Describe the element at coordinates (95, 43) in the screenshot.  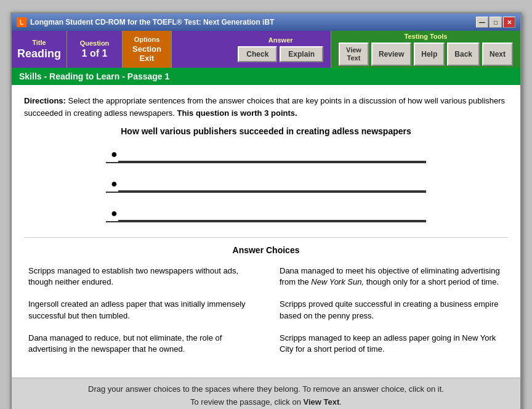
I see `nav-question-label: Question` at that location.